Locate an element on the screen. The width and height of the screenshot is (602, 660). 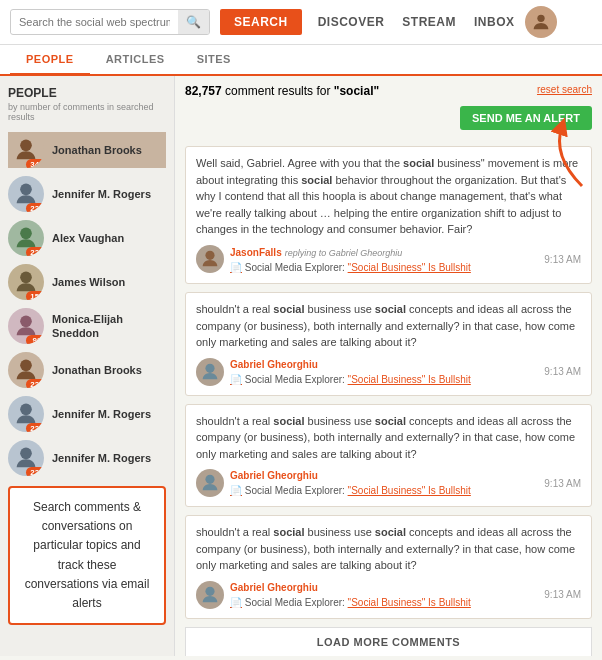
nav-links: DISCOVER STREAM INBOX is located at coordinates (416, 22).